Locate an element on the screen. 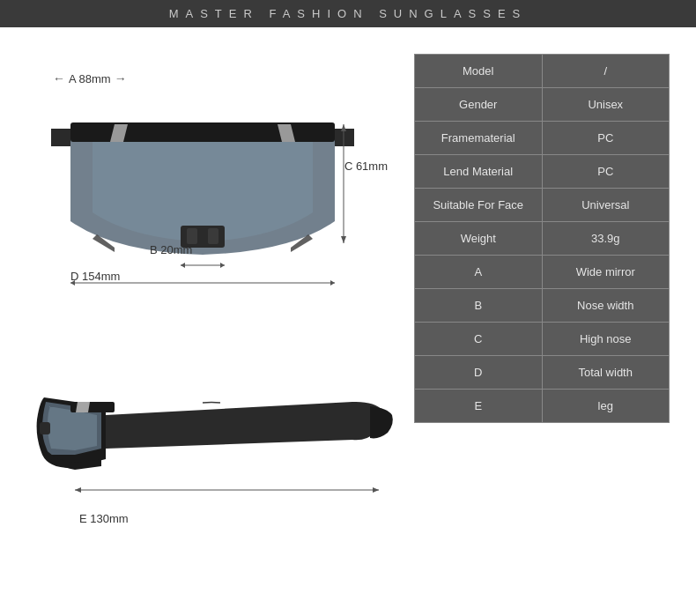 Image resolution: width=696 pixels, height=616 pixels. spec-label: Suitable For Face is located at coordinates (479, 204).